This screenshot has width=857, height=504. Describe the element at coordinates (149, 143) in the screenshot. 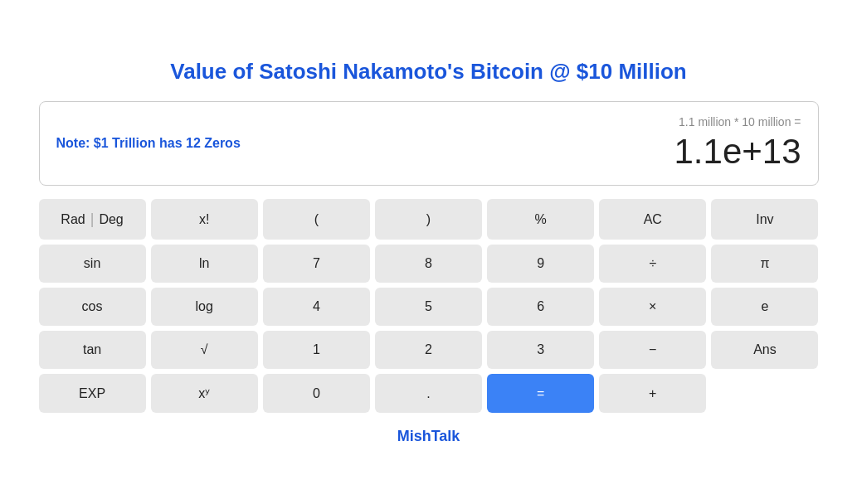

I see `display-note: Note: $1 Trillion has 12 Zeros` at that location.